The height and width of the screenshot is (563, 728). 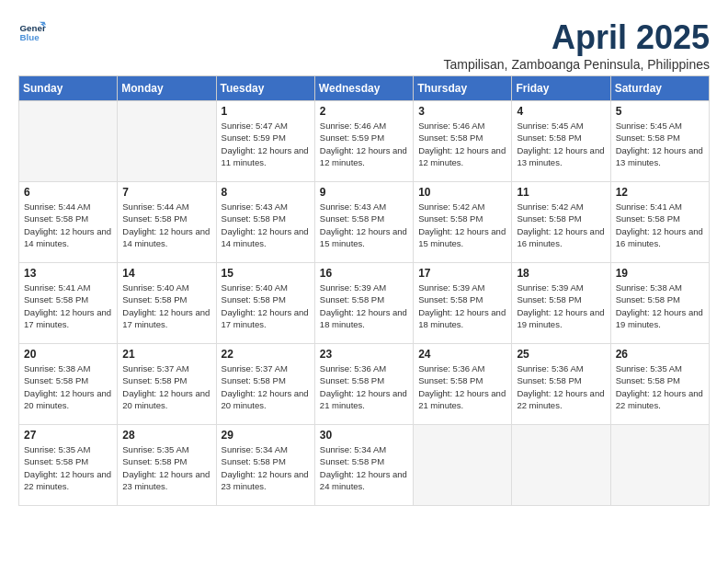 What do you see at coordinates (68, 273) in the screenshot?
I see `day-number: 13` at bounding box center [68, 273].